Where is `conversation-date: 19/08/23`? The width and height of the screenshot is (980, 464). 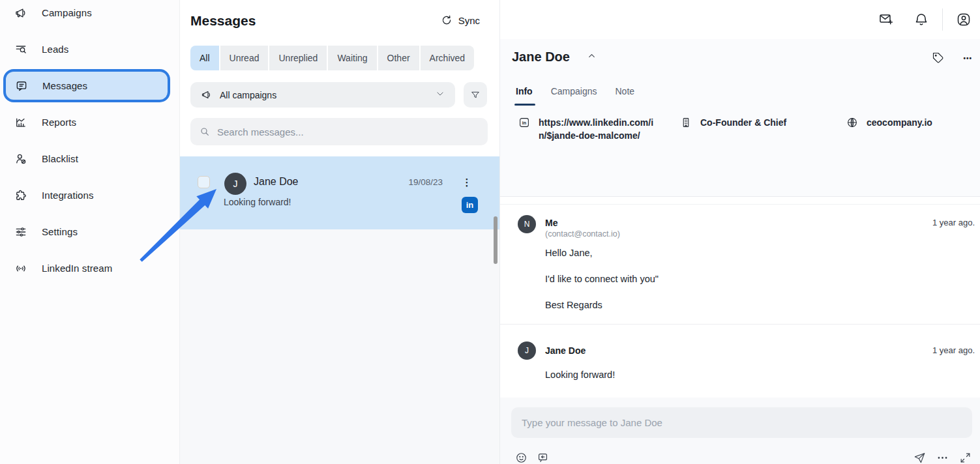
conversation-date: 19/08/23 is located at coordinates (425, 182).